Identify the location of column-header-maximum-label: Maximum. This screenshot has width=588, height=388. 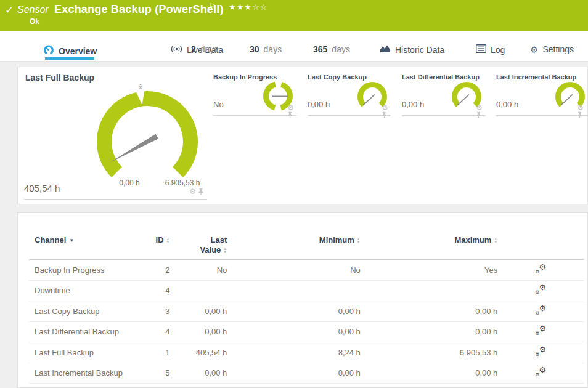
(473, 240).